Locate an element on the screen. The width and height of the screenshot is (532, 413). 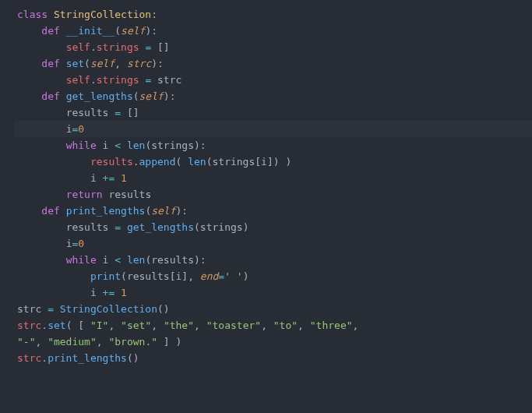
code-line: results.append( len(strings[i]) ) is located at coordinates (273, 162).